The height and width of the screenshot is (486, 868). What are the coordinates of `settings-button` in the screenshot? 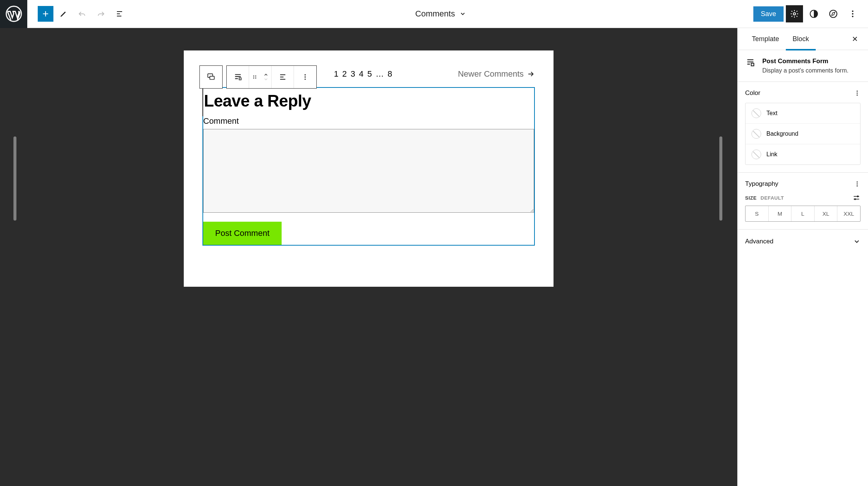 It's located at (794, 14).